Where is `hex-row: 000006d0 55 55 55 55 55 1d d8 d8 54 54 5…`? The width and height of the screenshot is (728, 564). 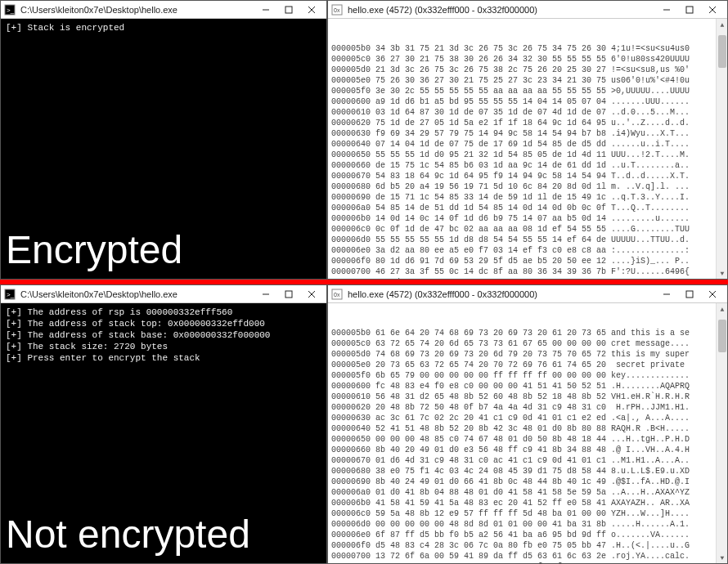
hex-row: 000006d0 55 55 55 55 55 1d d8 d8 54 54 5… is located at coordinates (528, 240).